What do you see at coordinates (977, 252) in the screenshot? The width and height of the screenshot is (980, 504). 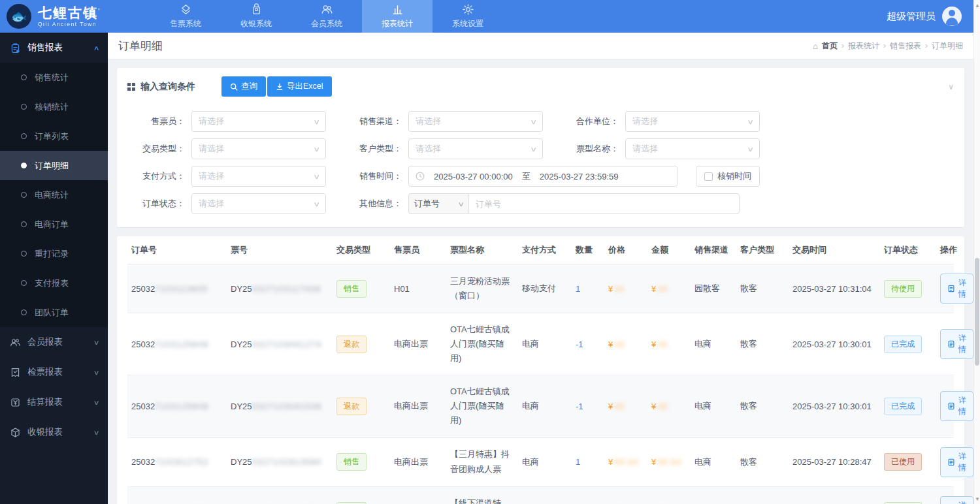 I see `window-scrollbar: ▲ ▼` at bounding box center [977, 252].